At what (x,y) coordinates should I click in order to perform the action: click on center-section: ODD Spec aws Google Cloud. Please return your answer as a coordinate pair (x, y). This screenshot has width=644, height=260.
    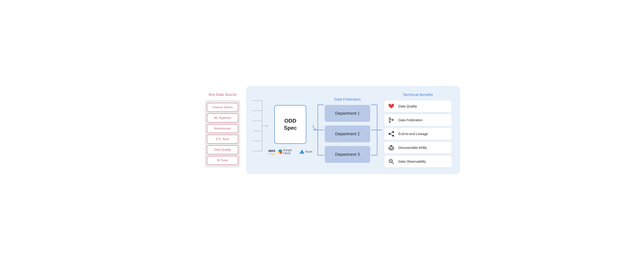
    Looking at the image, I should click on (290, 130).